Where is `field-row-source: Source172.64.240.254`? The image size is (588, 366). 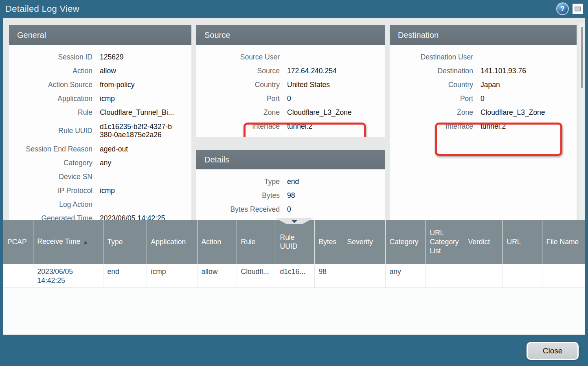
field-row-source: Source172.64.240.254 is located at coordinates (291, 71).